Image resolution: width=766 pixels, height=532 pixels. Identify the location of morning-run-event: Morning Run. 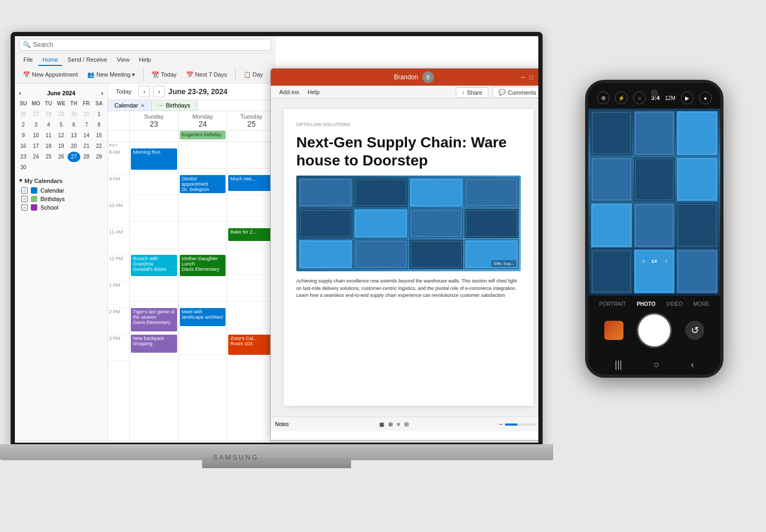
(154, 159).